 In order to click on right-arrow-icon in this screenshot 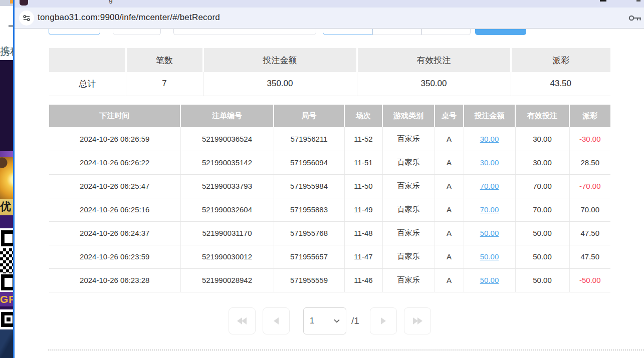, I will do `click(383, 321)`.